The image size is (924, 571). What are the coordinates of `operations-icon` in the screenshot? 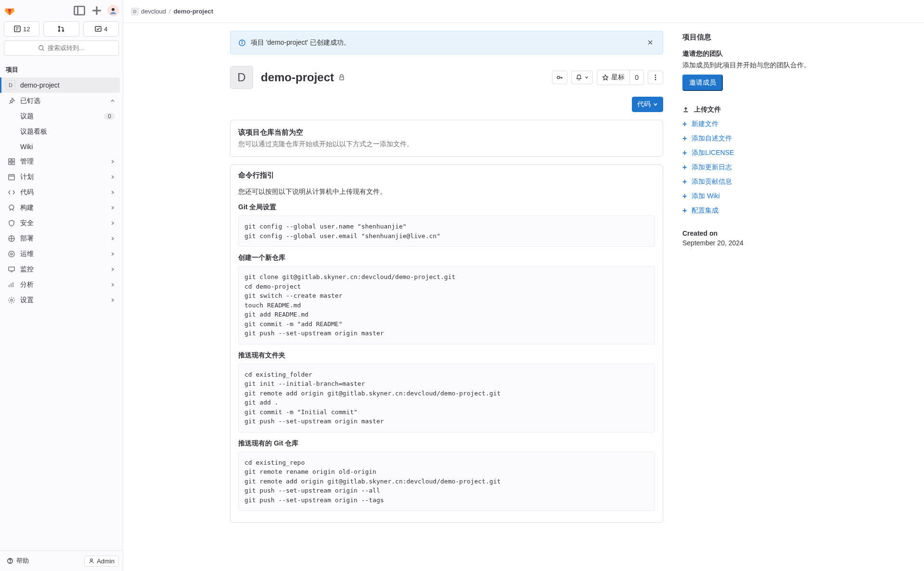 It's located at (12, 254).